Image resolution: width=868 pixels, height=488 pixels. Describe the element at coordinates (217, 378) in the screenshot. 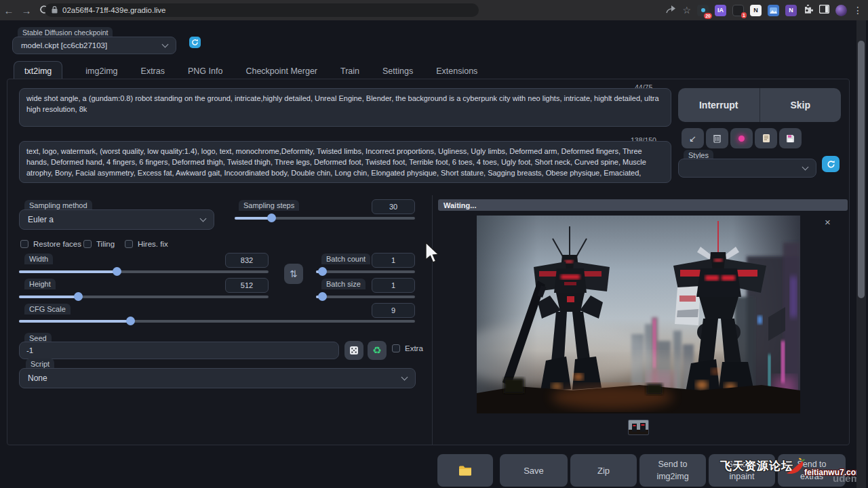

I see `script-dropdown: None` at that location.